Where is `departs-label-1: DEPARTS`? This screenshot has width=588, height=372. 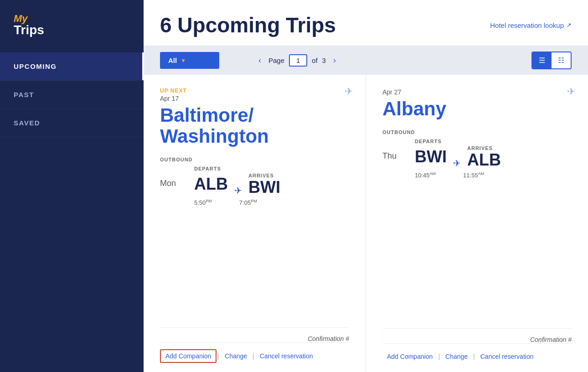 departs-label-1: DEPARTS is located at coordinates (237, 169).